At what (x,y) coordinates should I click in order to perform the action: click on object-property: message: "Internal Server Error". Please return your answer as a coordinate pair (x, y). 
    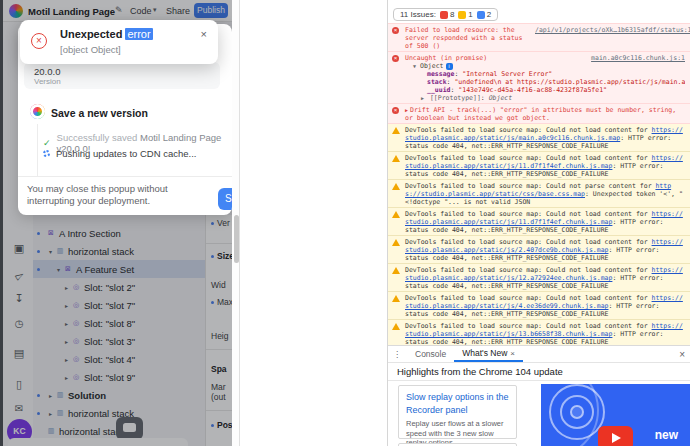
    Looking at the image, I should click on (545, 74).